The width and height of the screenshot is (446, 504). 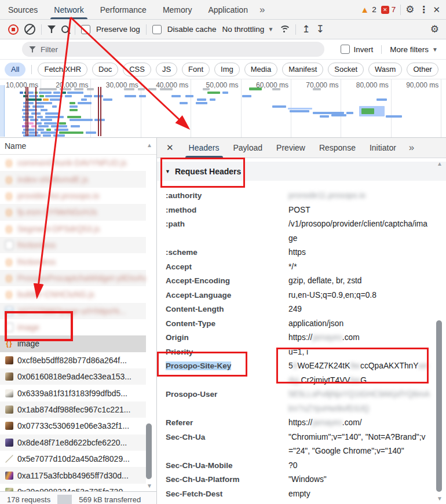 What do you see at coordinates (357, 49) in the screenshot?
I see `invert-filter: Invert` at bounding box center [357, 49].